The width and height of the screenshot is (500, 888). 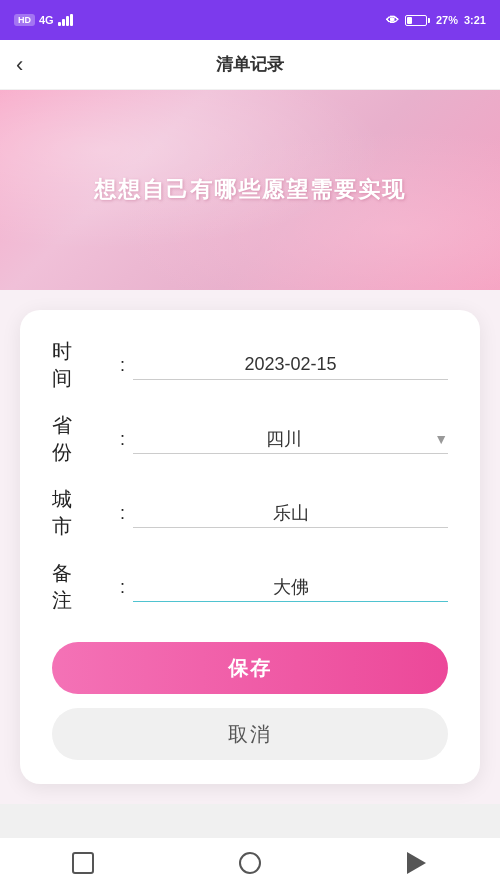 I want to click on circle-icon, so click(x=250, y=863).